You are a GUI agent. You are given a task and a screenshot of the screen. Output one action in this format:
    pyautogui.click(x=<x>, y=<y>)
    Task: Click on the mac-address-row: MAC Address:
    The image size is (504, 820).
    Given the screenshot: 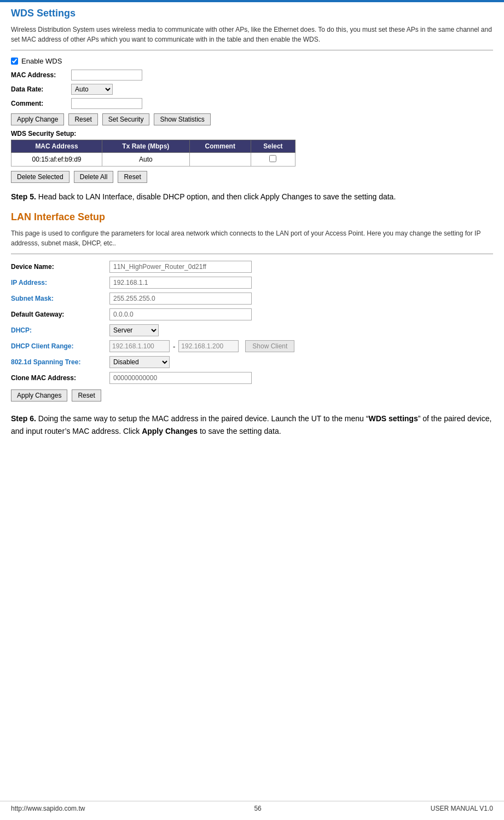 What is the action you would take?
    pyautogui.click(x=252, y=75)
    